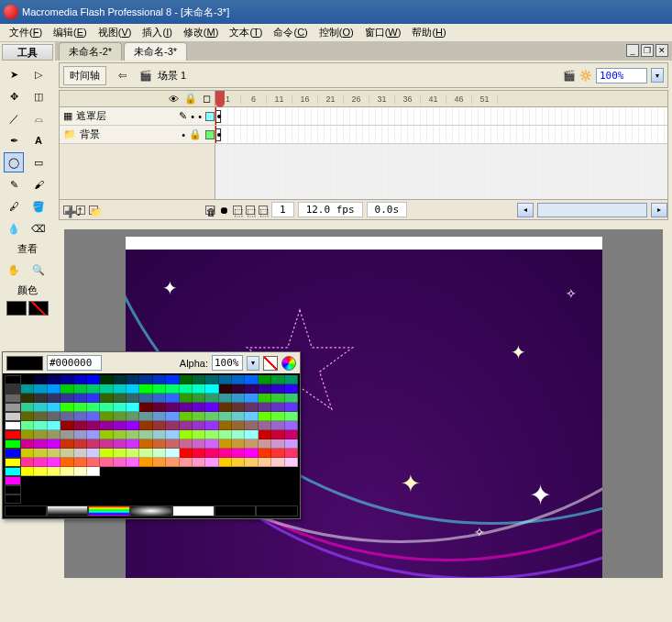 The image size is (672, 622). Describe the element at coordinates (429, 33) in the screenshot. I see `menu-h: 帮助(H)` at that location.